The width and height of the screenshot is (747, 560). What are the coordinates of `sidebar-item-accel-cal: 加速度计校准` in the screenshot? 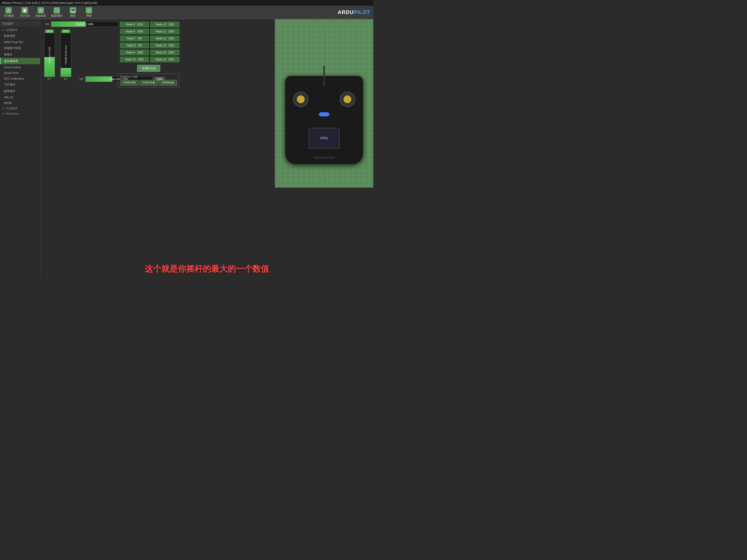 It's located at (20, 48).